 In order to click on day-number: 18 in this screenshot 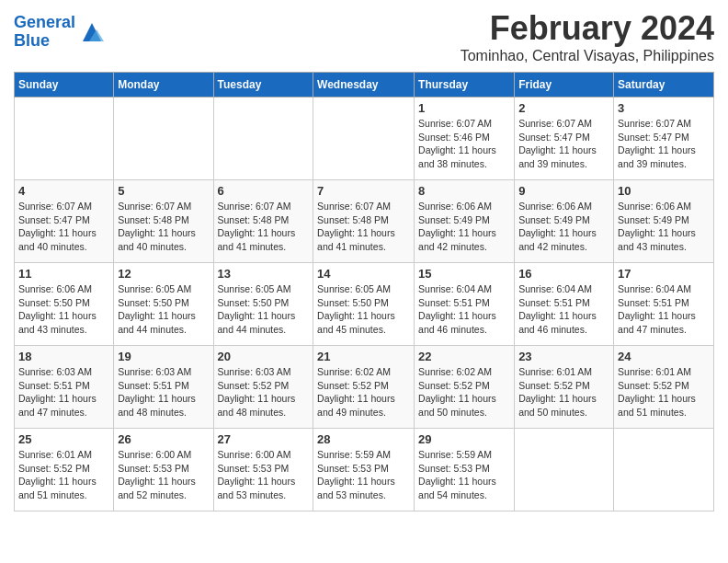, I will do `click(64, 357)`.